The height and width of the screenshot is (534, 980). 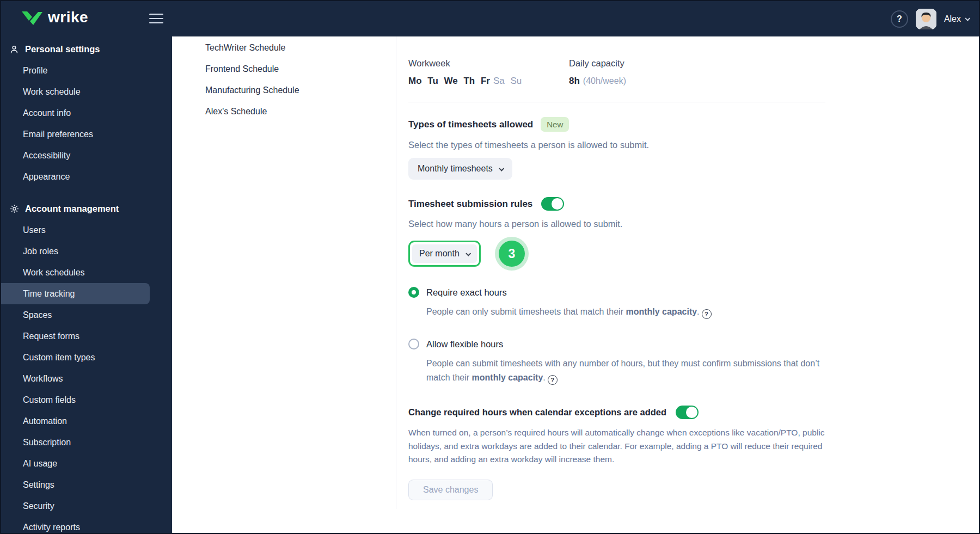 I want to click on sidebar-item-time-tracking: Time tracking, so click(x=75, y=294).